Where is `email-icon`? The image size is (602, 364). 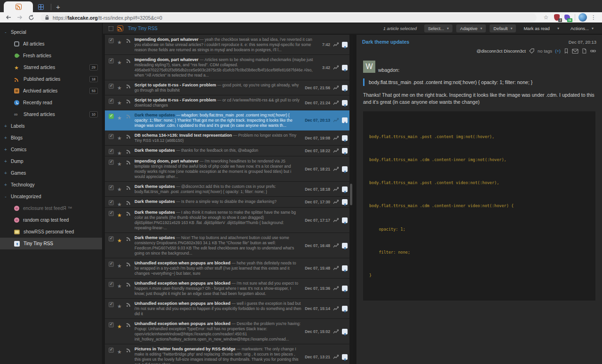
email-icon is located at coordinates (575, 51).